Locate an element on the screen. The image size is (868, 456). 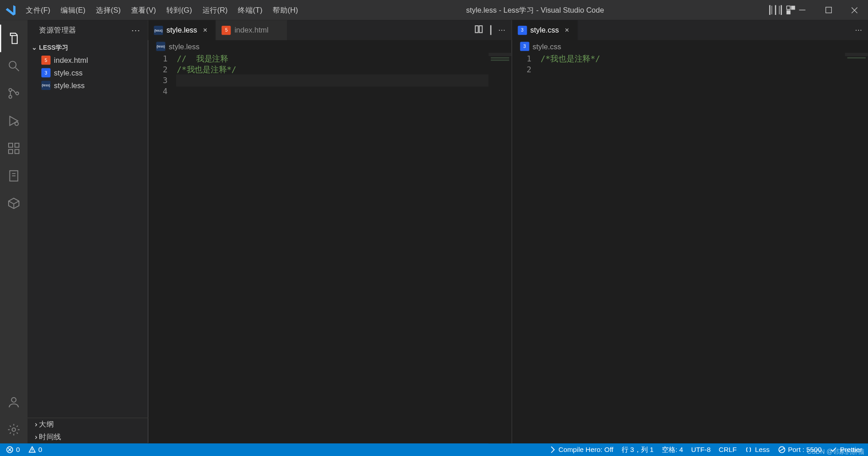
panel-bottom-icon is located at coordinates (776, 10).